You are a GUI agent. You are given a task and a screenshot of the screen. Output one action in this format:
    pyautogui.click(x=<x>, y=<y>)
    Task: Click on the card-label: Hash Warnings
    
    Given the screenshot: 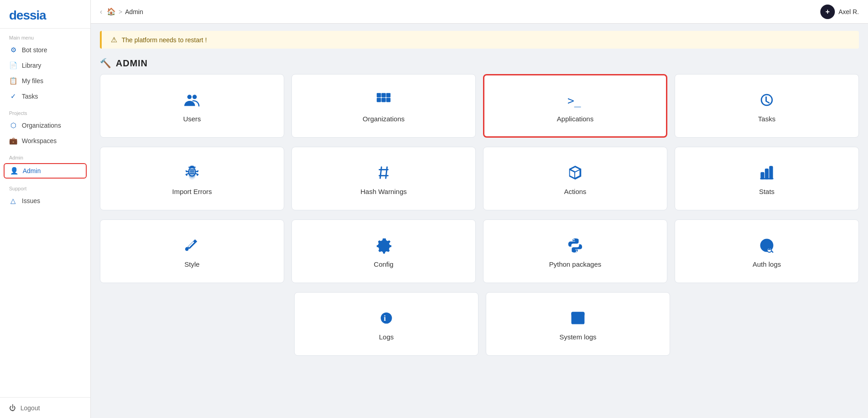 What is the action you would take?
    pyautogui.click(x=384, y=192)
    